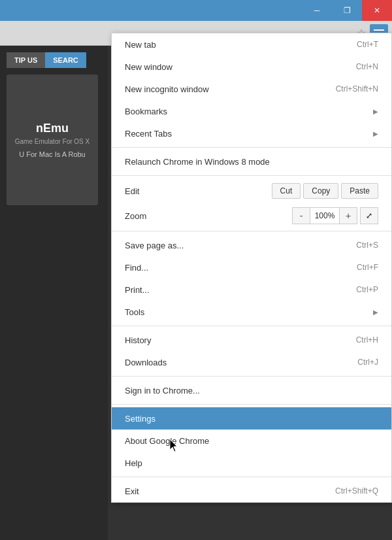 This screenshot has height=540, width=392. Describe the element at coordinates (367, 267) in the screenshot. I see `find-shortcut: Ctrl+F` at that location.